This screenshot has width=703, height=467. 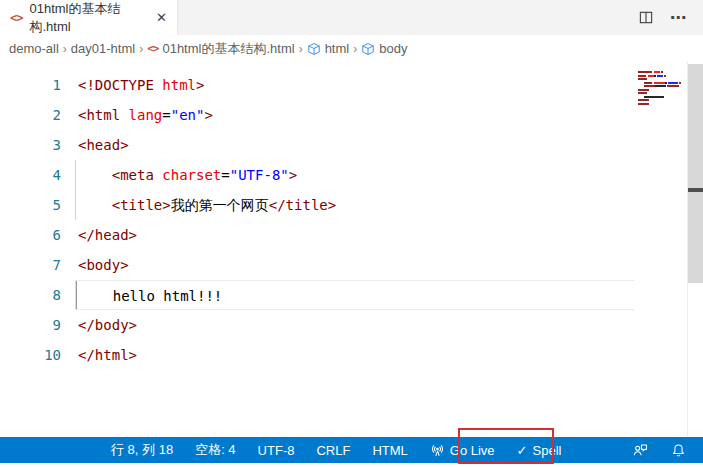 I want to click on code-text: <!DOCTYPE html>, so click(x=354, y=85).